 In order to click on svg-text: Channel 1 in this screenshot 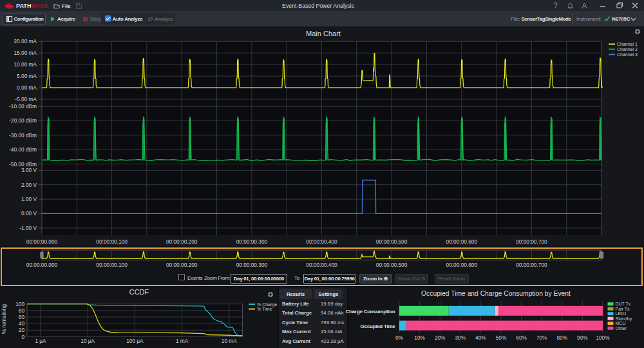, I will do `click(627, 44)`.